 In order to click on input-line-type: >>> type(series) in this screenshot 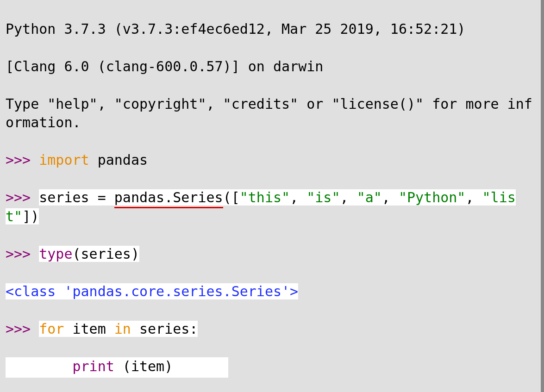, I will do `click(272, 255)`.